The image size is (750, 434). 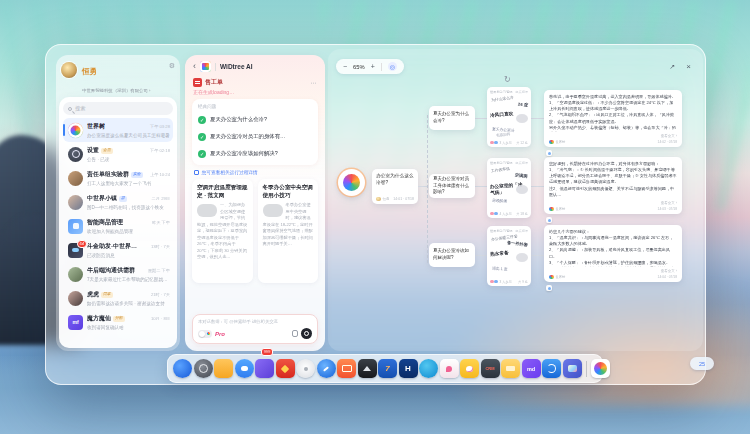 I want to click on branch-question-card: 夏天办公室为什么会冷?, so click(x=452, y=118).